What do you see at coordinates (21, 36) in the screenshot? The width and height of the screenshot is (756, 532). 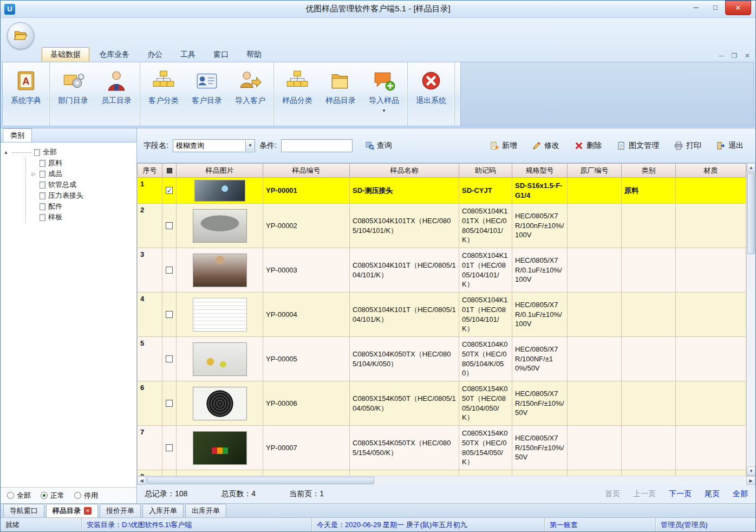 I see `file-menu-button` at bounding box center [21, 36].